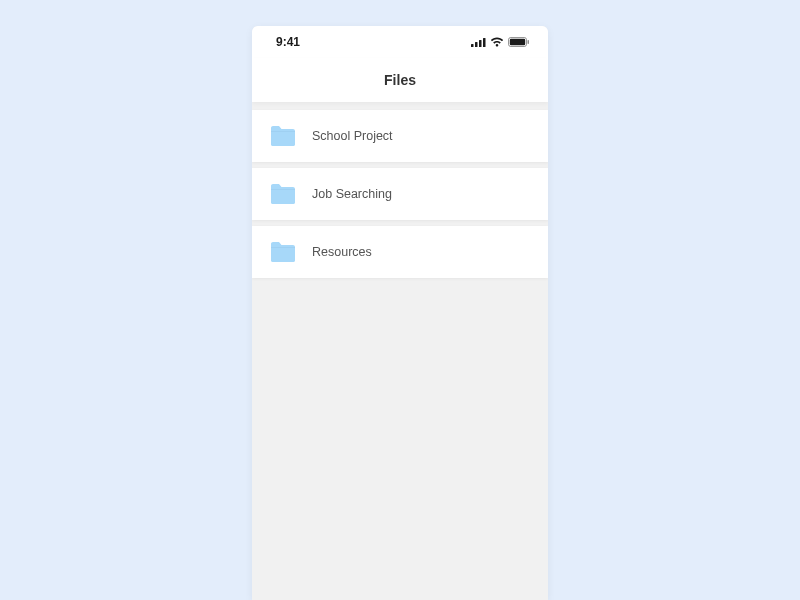 Image resolution: width=800 pixels, height=600 pixels. I want to click on folder-label: Job Searching, so click(352, 194).